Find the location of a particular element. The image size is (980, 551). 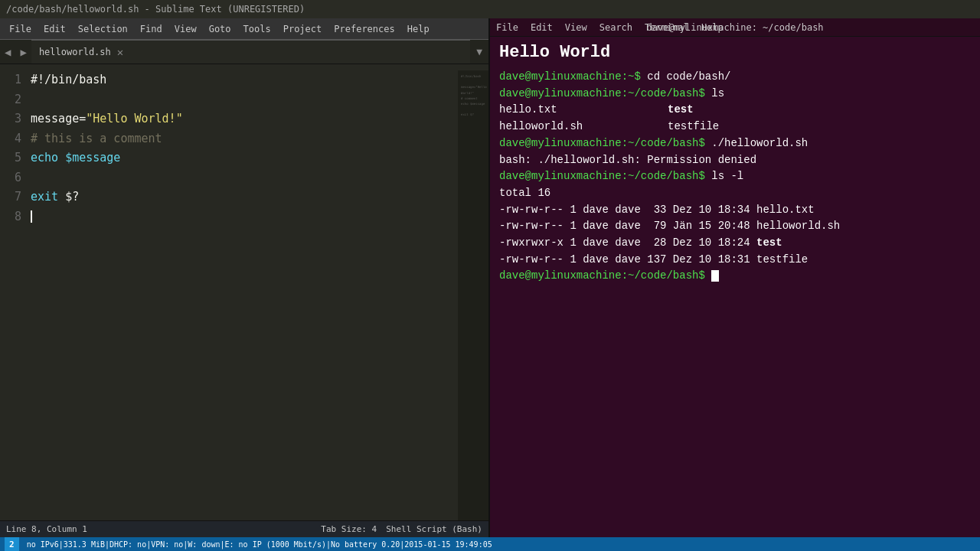

tab-nav-left: ◀ is located at coordinates (8, 52).